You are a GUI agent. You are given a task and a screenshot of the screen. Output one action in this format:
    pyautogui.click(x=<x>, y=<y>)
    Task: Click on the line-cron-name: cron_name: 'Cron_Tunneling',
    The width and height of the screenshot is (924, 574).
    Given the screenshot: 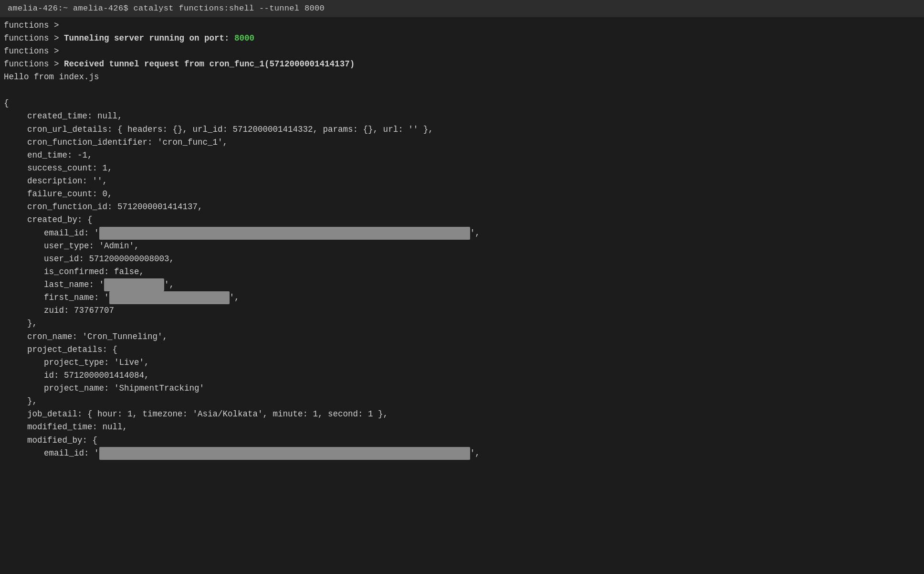 What is the action you would take?
    pyautogui.click(x=462, y=337)
    